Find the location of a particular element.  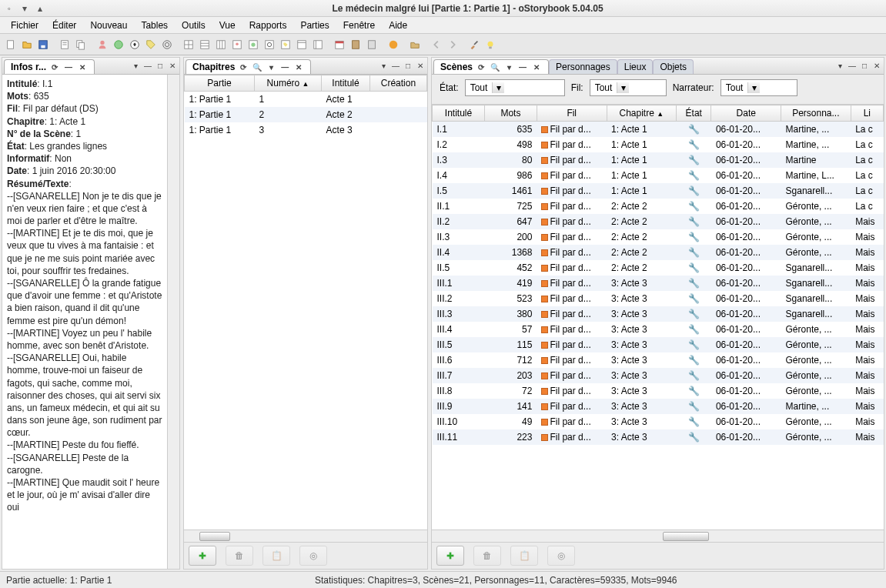

find-icon: 🔍 is located at coordinates (495, 67).